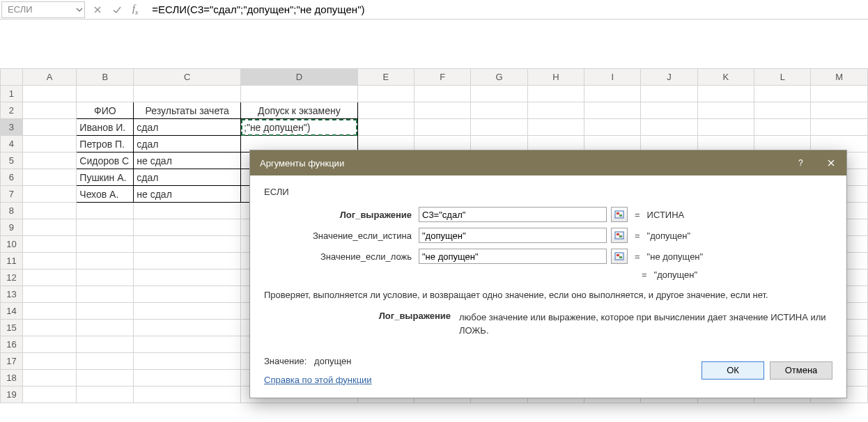 This screenshot has height=422, width=868. What do you see at coordinates (613, 111) in the screenshot?
I see `cell-I2` at bounding box center [613, 111].